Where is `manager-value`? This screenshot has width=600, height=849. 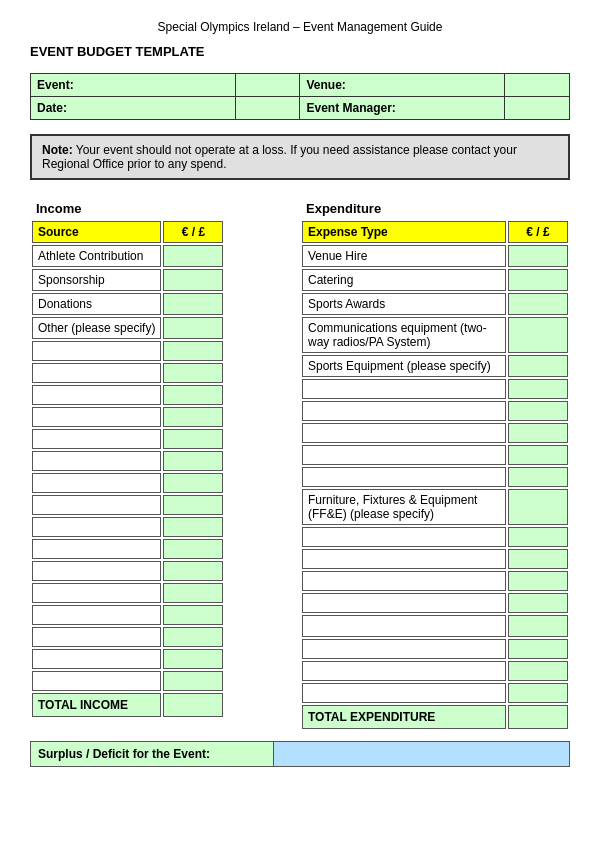
manager-value is located at coordinates (538, 108).